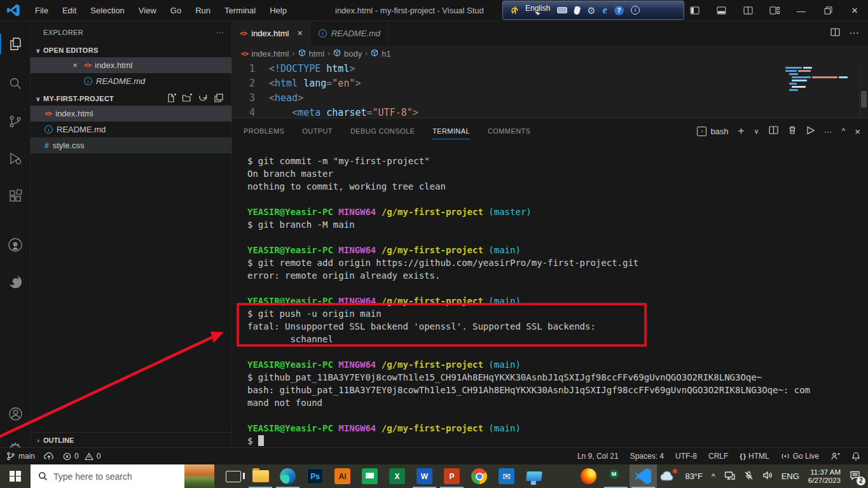 The width and height of the screenshot is (868, 488). What do you see at coordinates (773, 131) in the screenshot?
I see `split-terminal-icon` at bounding box center [773, 131].